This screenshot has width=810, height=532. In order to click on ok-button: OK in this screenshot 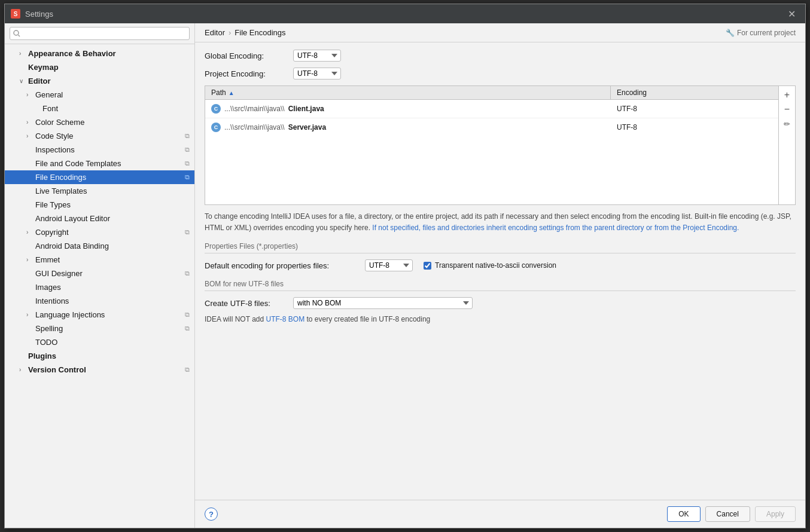, I will do `click(683, 514)`.